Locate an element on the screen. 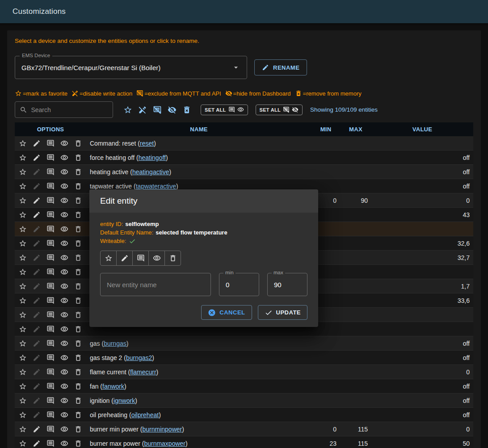 The width and height of the screenshot is (488, 448). dashboard-visibility-toggle is located at coordinates (156, 258).